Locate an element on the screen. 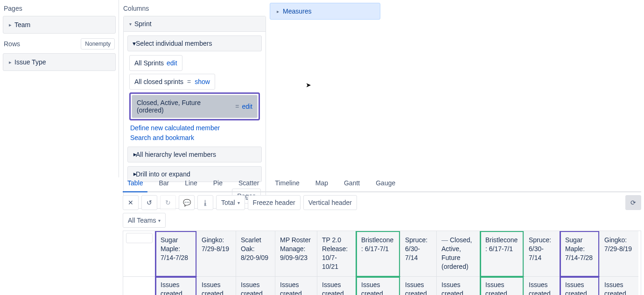 This screenshot has width=644, height=295. define-calculated-link: Define new calculated member is located at coordinates (195, 128).